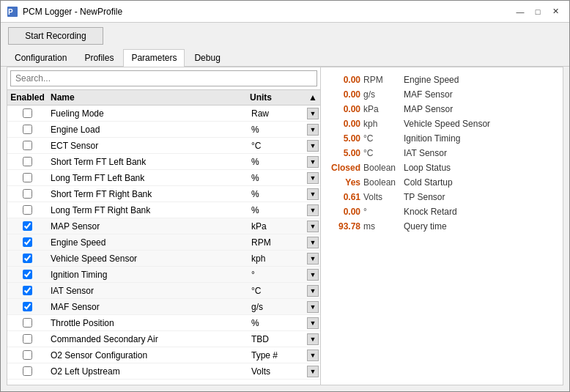 This screenshot has width=570, height=392. Describe the element at coordinates (313, 146) in the screenshot. I see `unit-dropdown-2: ▼` at that location.